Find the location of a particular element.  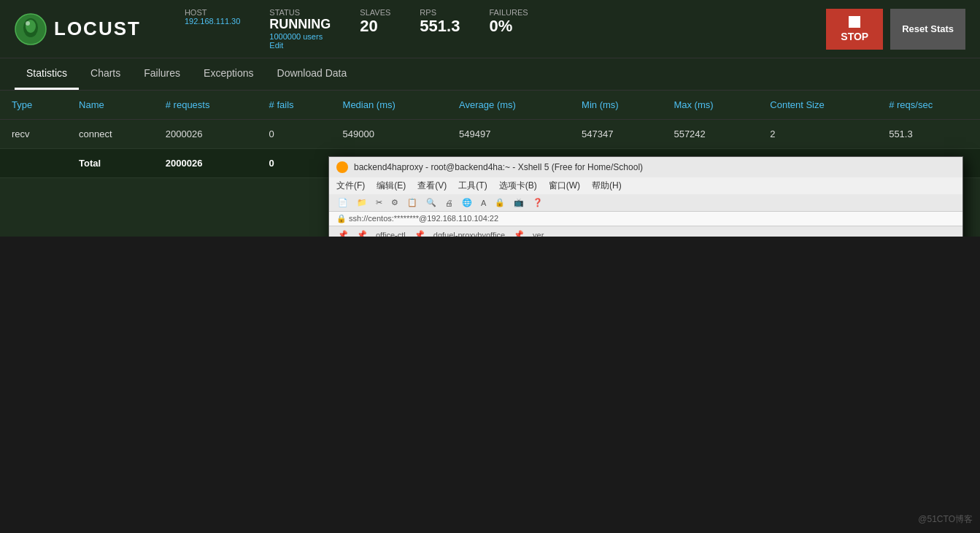

col-type: Type is located at coordinates (34, 105).